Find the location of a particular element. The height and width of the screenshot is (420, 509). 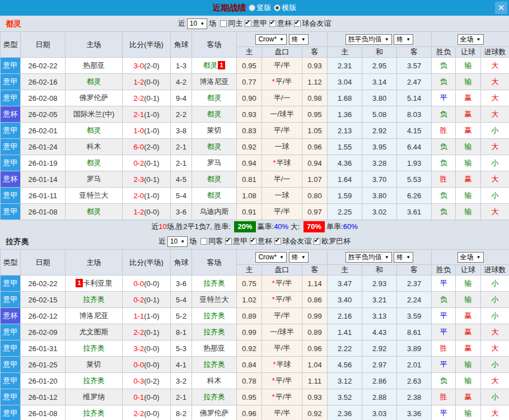

odds-away-cell: 0.92 is located at coordinates (315, 413).